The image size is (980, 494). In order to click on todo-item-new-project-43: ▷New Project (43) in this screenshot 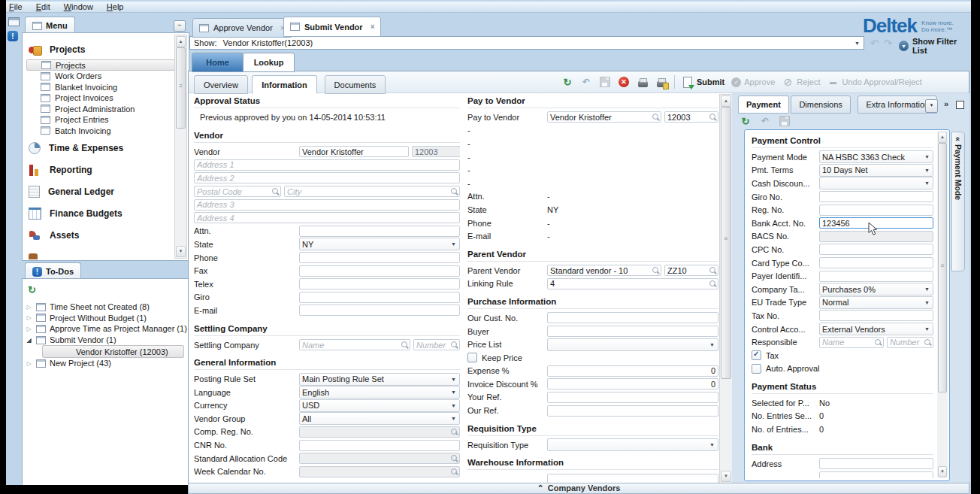, I will do `click(105, 364)`.